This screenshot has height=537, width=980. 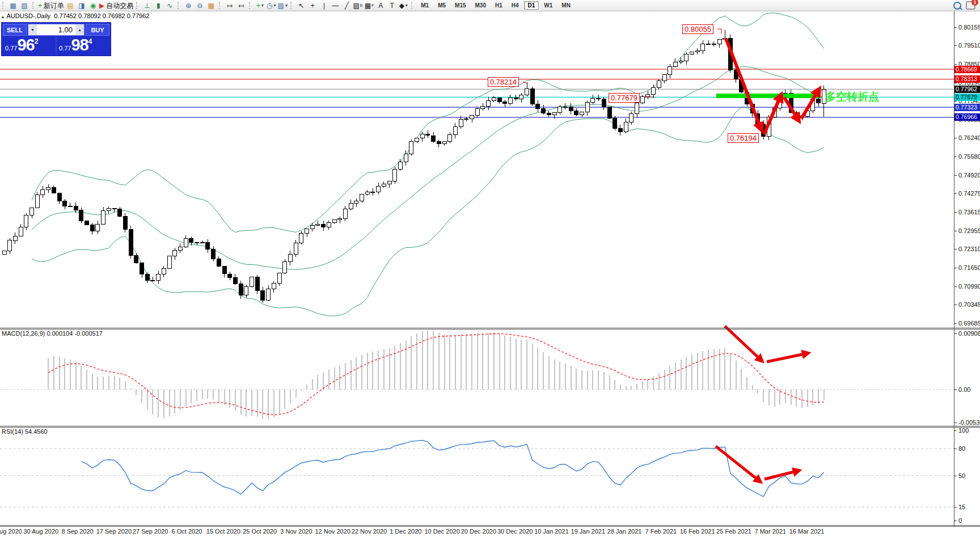 What do you see at coordinates (548, 6) in the screenshot?
I see `timeframe-w1-button: W1` at bounding box center [548, 6].